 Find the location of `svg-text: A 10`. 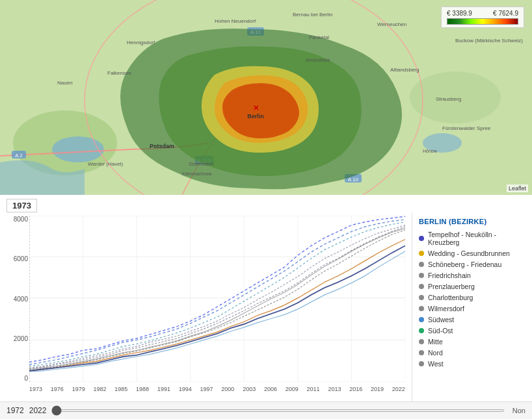

svg-text: A 10 is located at coordinates (354, 179).